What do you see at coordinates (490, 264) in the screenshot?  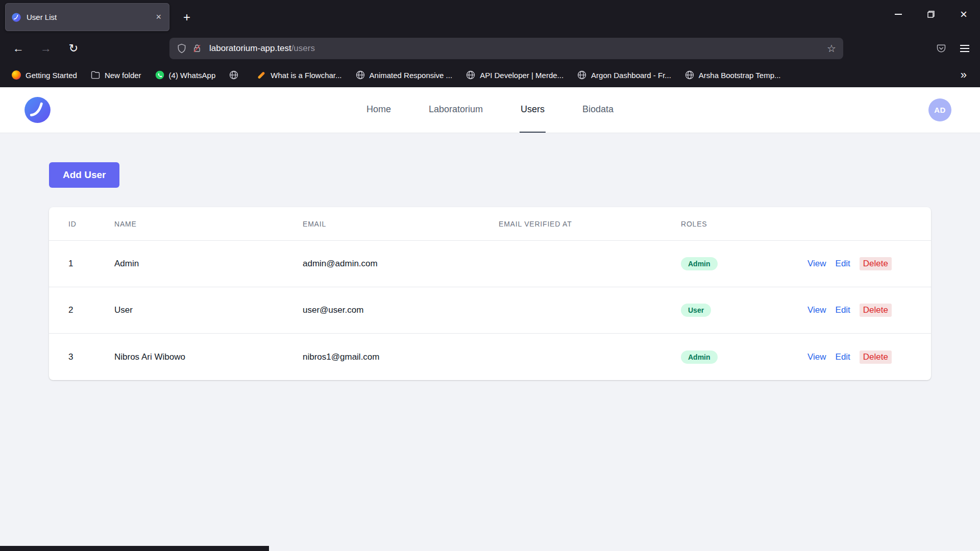 I see `table-row: 1 Admin admin@admin.com Admin View Edit …` at bounding box center [490, 264].